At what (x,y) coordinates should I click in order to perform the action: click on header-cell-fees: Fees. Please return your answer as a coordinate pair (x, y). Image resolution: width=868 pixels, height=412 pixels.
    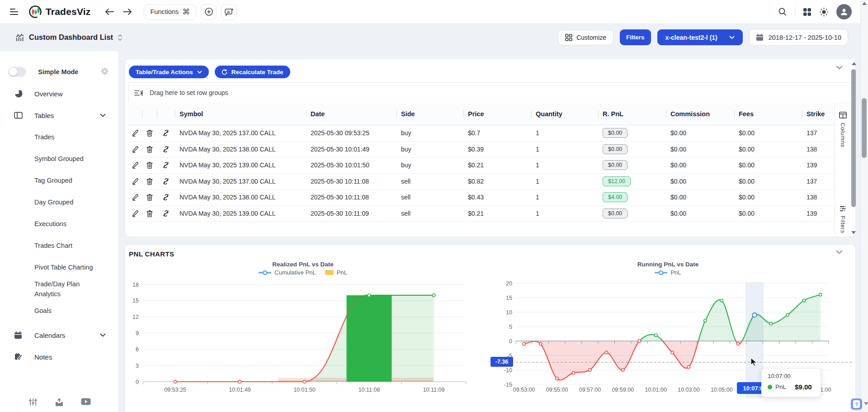
    Looking at the image, I should click on (768, 114).